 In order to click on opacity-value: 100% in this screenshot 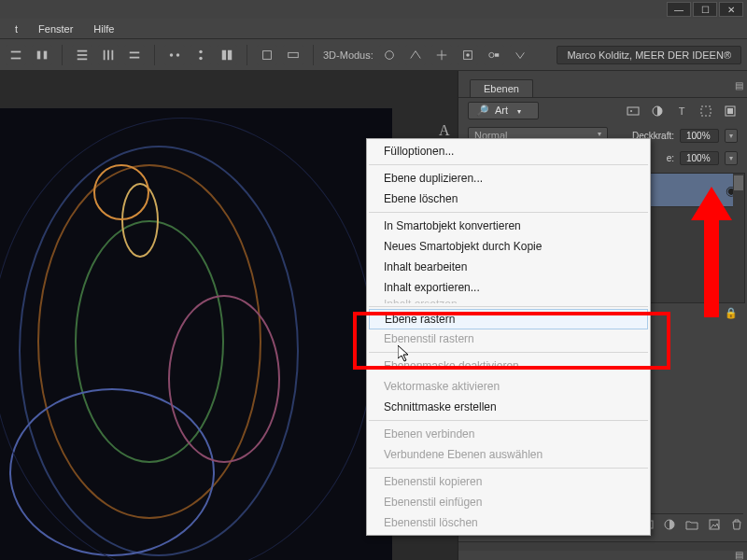, I will do `click(699, 136)`.